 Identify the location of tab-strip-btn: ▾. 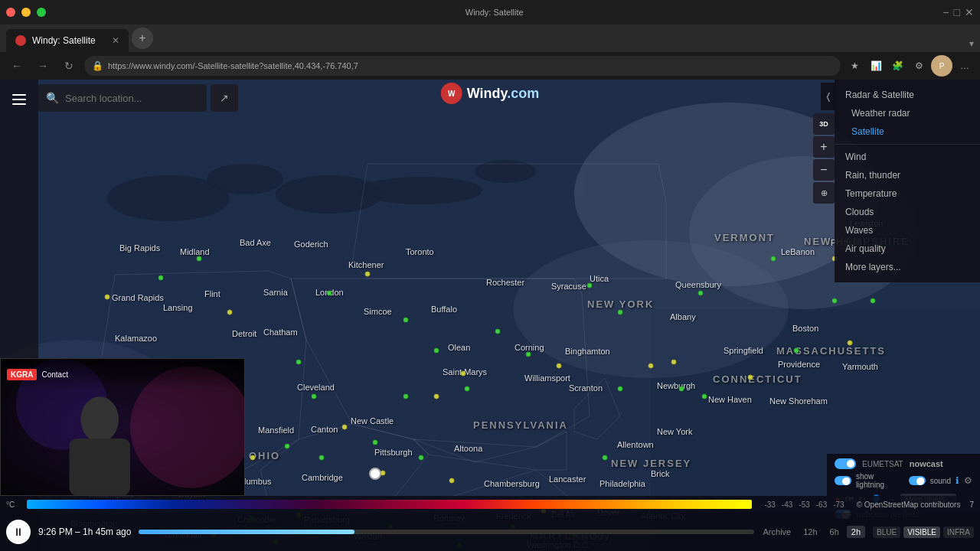
(972, 44).